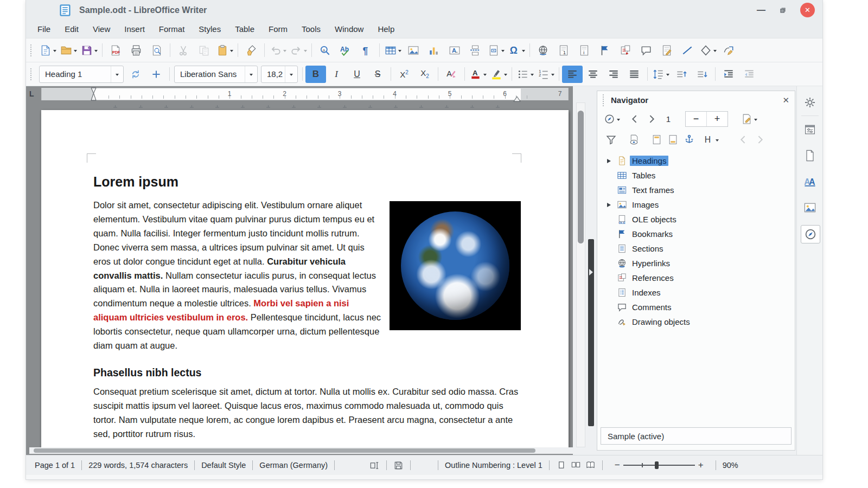 This screenshot has height=488, width=868. What do you see at coordinates (697, 293) in the screenshot?
I see `navigator-item-indexes: Indexes` at bounding box center [697, 293].